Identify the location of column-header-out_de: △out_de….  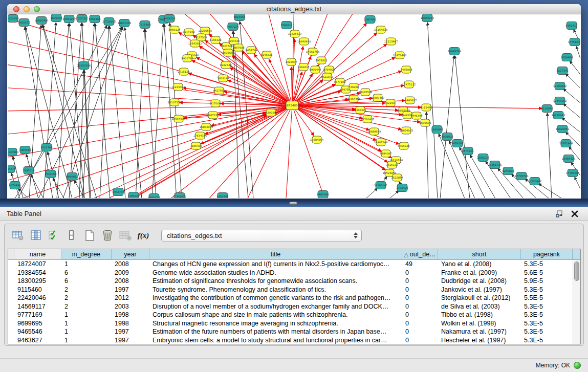
(420, 254).